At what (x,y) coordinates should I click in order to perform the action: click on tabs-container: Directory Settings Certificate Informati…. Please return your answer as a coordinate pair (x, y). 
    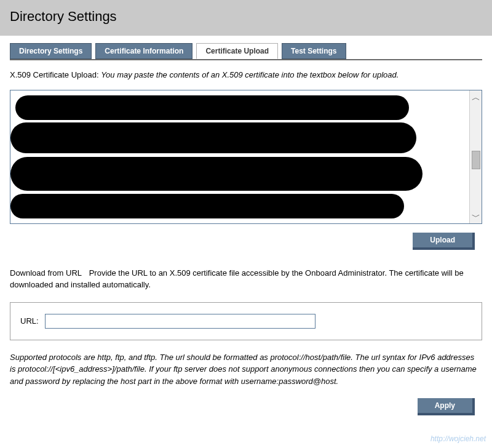
    Looking at the image, I should click on (246, 52).